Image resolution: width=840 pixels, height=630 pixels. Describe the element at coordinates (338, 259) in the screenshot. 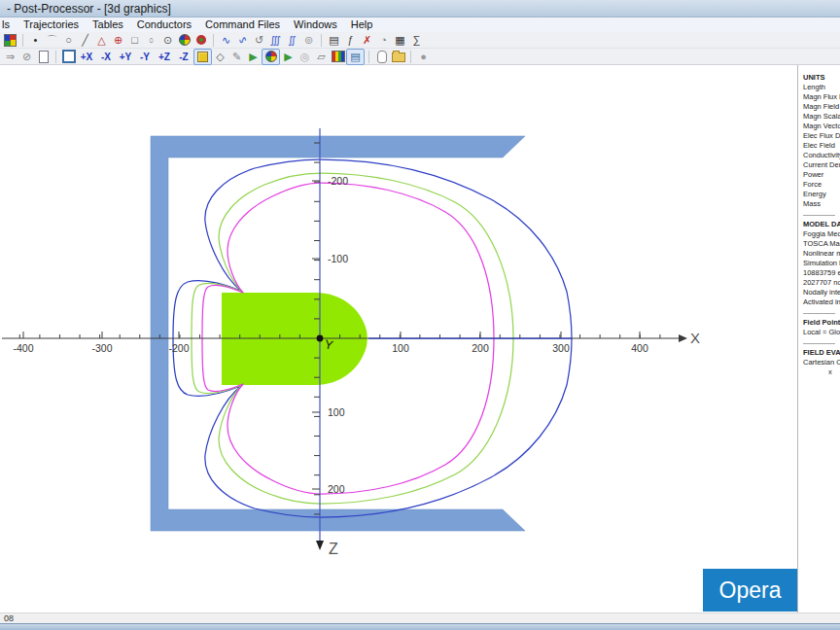

I see `z-axis-tick-label: -100` at that location.